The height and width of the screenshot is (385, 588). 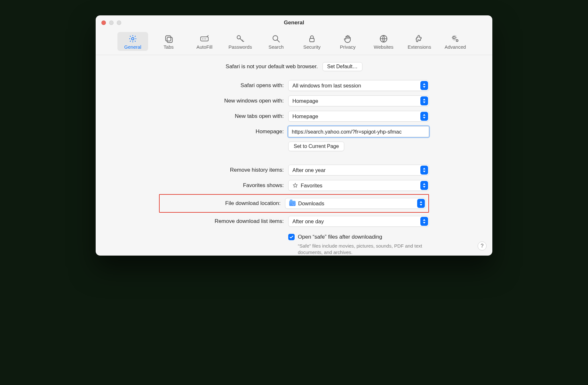 What do you see at coordinates (348, 42) in the screenshot?
I see `tab-privacy: Privacy` at bounding box center [348, 42].